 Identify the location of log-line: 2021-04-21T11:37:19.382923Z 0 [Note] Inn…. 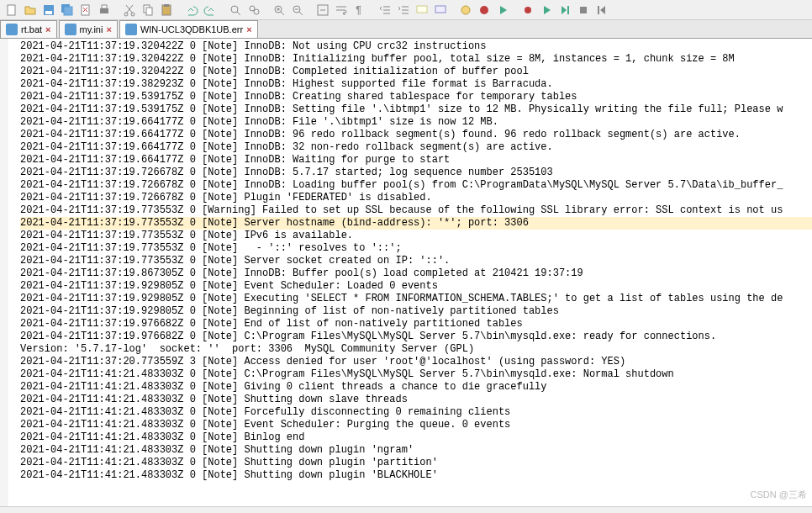
(416, 84).